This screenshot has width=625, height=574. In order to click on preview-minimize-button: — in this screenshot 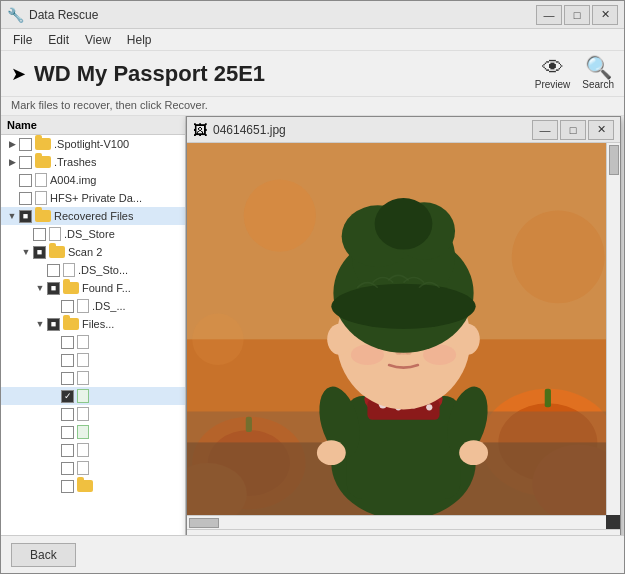, I will do `click(545, 130)`.